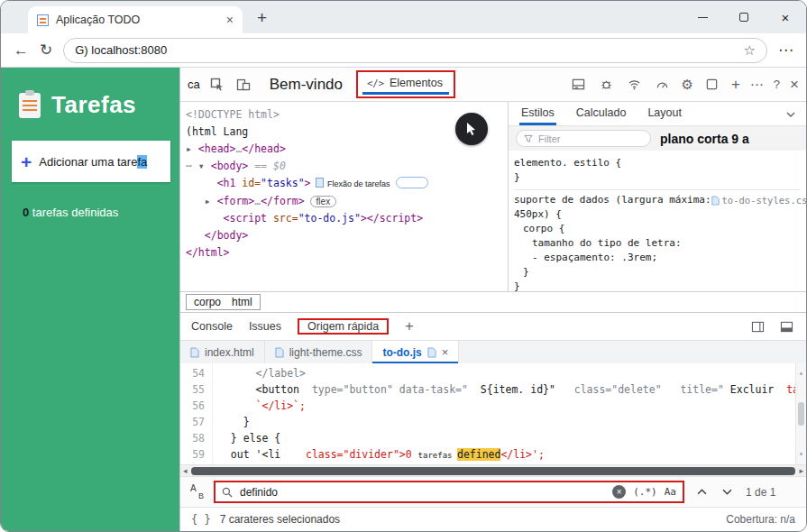  What do you see at coordinates (186, 471) in the screenshot?
I see `scroll-left-icon: ◂` at bounding box center [186, 471].